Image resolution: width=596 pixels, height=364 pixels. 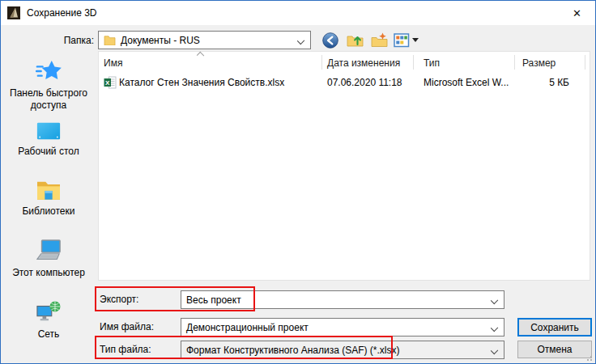 What do you see at coordinates (539, 63) in the screenshot?
I see `column-header-size: Размер` at bounding box center [539, 63].